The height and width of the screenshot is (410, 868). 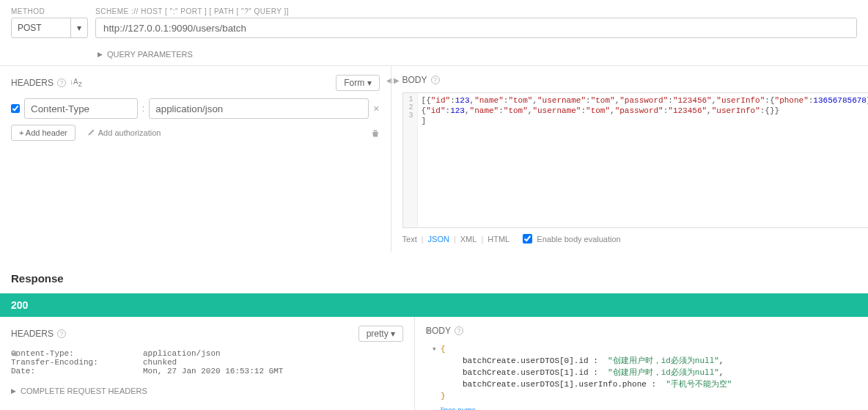 What do you see at coordinates (578, 239) in the screenshot?
I see `enable-eval-label: Enable body evaluation` at bounding box center [578, 239].